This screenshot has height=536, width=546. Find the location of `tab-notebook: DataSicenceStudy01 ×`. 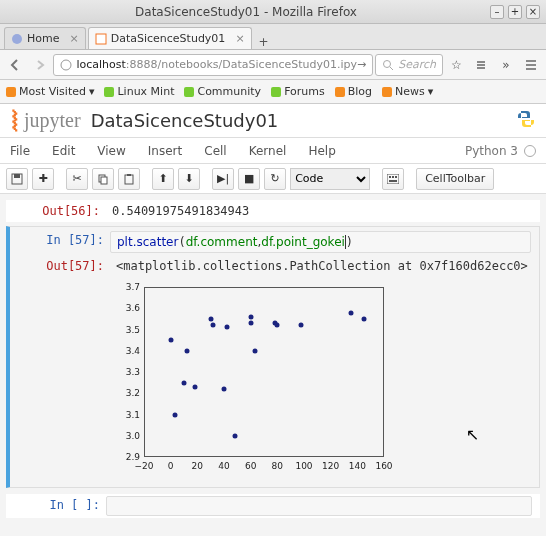

tab-notebook: DataSicenceStudy01 × is located at coordinates (170, 38).